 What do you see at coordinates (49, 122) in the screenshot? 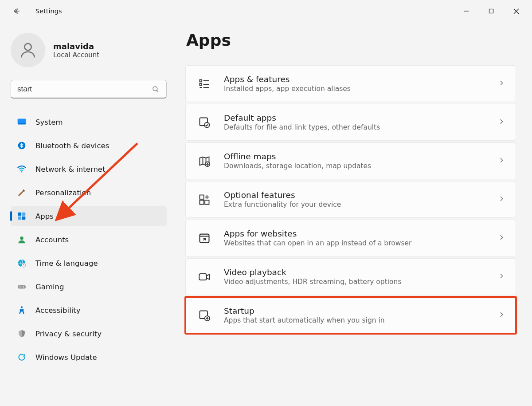
I see `sidebar-item-label: System` at bounding box center [49, 122].